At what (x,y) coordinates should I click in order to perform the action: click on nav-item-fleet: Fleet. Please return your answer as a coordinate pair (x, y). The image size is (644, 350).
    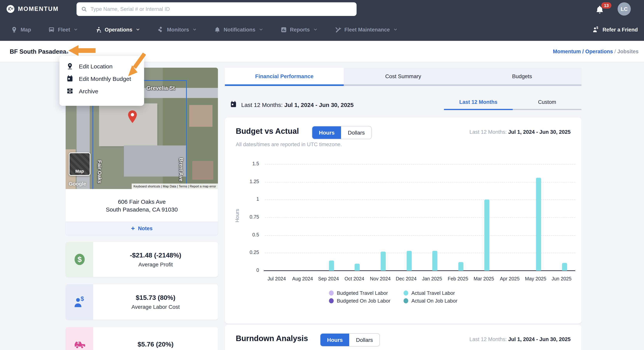
    Looking at the image, I should click on (63, 30).